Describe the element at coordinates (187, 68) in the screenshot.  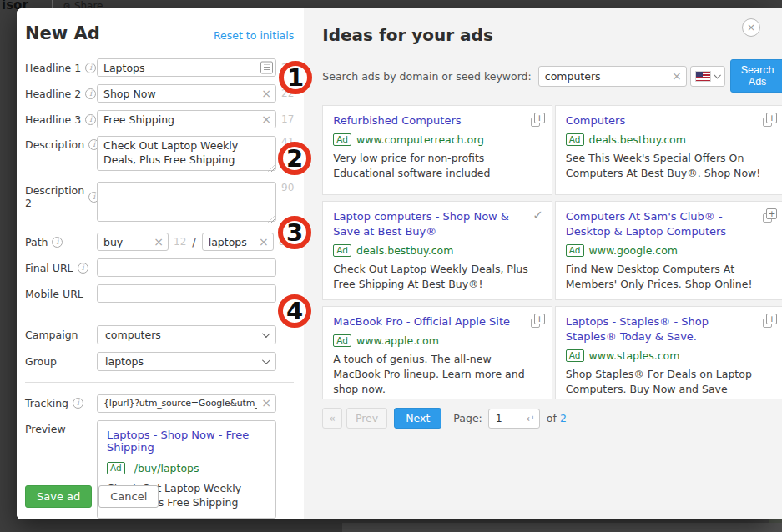
I see `headline1-input` at that location.